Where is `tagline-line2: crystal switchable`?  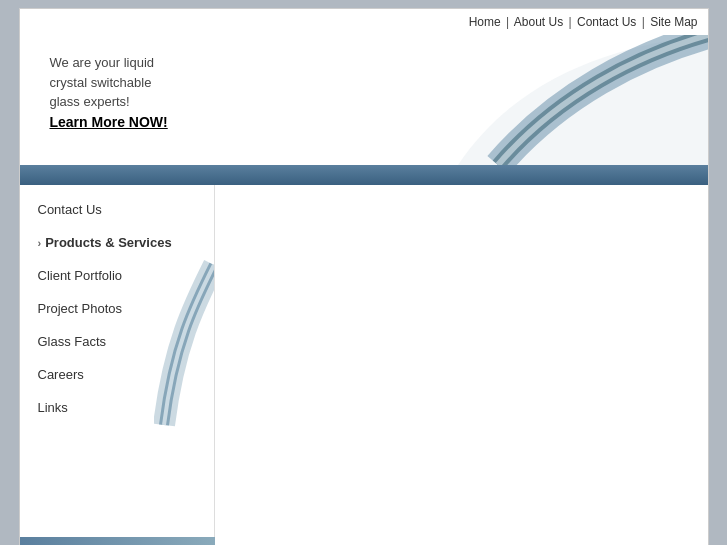
tagline-line2: crystal switchable is located at coordinates (109, 83).